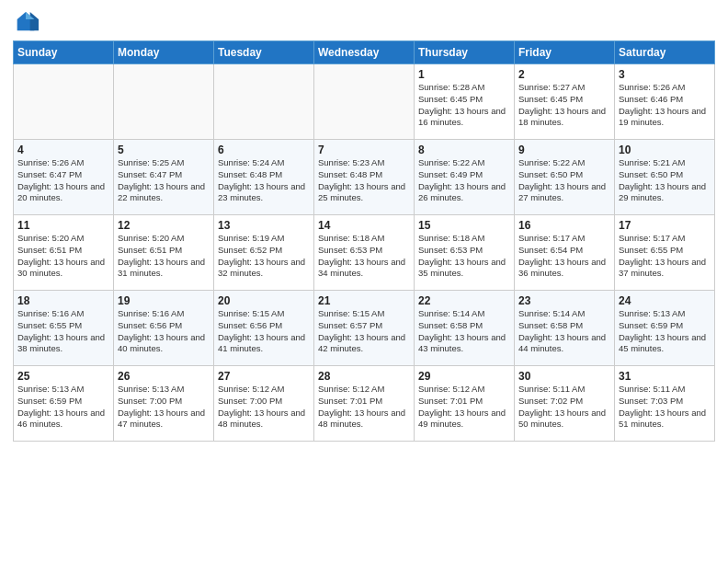 This screenshot has height=563, width=728. What do you see at coordinates (164, 301) in the screenshot?
I see `day-number: 19` at bounding box center [164, 301].